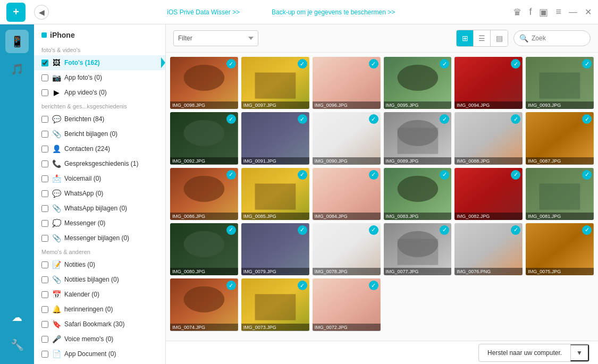  I want to click on menu-icon: ≡, so click(558, 12).